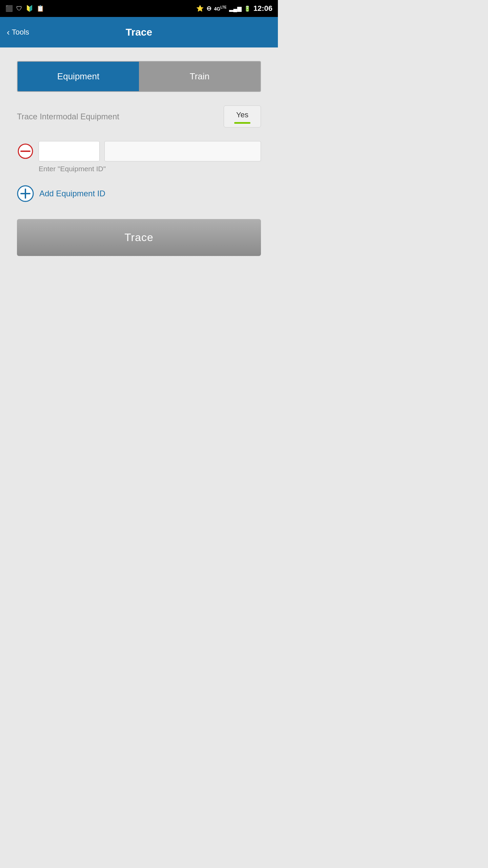 The height and width of the screenshot is (868, 488). What do you see at coordinates (220, 8) in the screenshot?
I see `lte-icon: 4GLTE` at bounding box center [220, 8].